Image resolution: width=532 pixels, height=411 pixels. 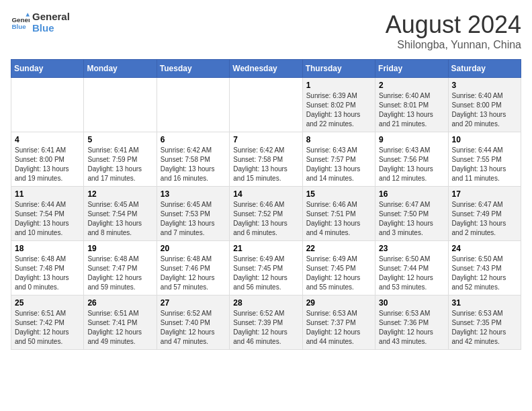 What do you see at coordinates (193, 248) in the screenshot?
I see `day-number: 20` at bounding box center [193, 248].